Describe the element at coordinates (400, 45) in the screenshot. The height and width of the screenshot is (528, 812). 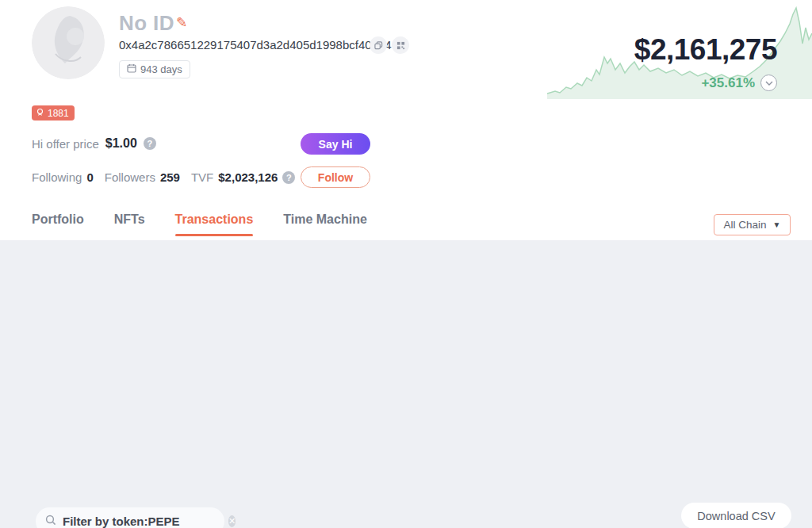
I see `qr-code-icon` at that location.